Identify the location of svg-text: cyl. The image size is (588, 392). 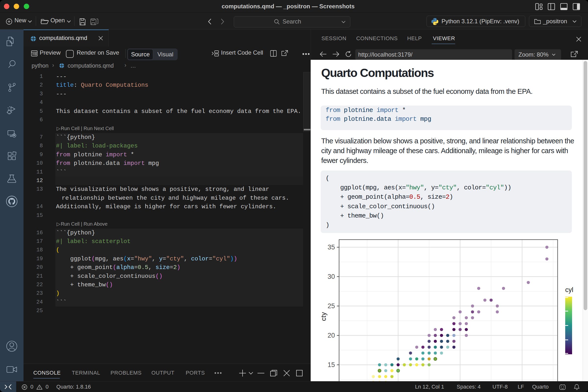
(569, 290).